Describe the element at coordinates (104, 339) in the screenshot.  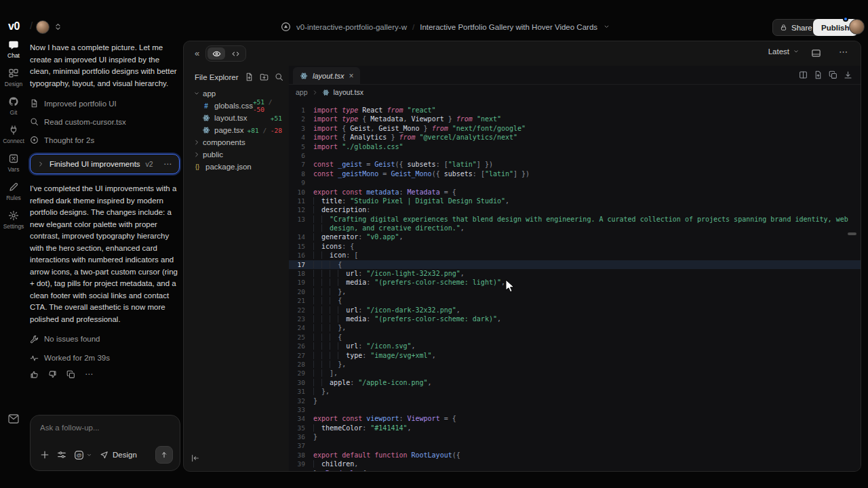
I see `status-row: No issues found` at that location.